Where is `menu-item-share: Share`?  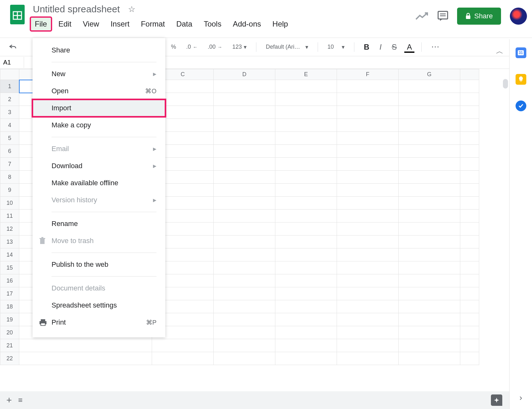 menu-item-share: Share is located at coordinates (99, 50).